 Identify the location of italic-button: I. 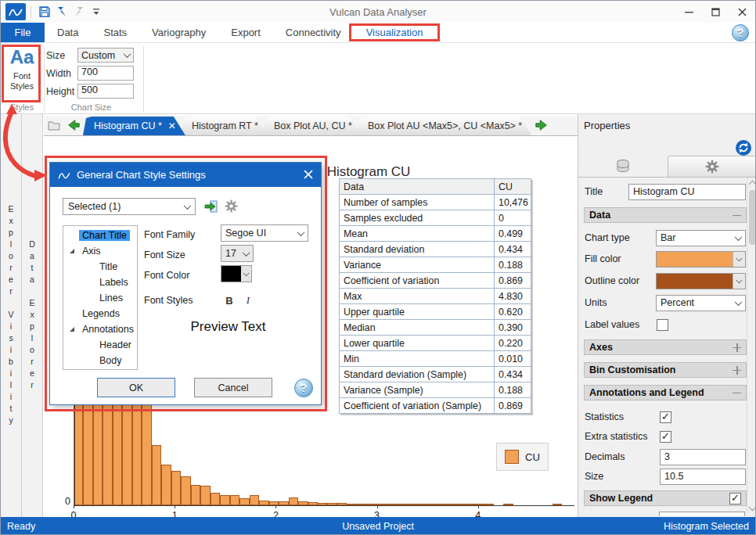
(248, 300).